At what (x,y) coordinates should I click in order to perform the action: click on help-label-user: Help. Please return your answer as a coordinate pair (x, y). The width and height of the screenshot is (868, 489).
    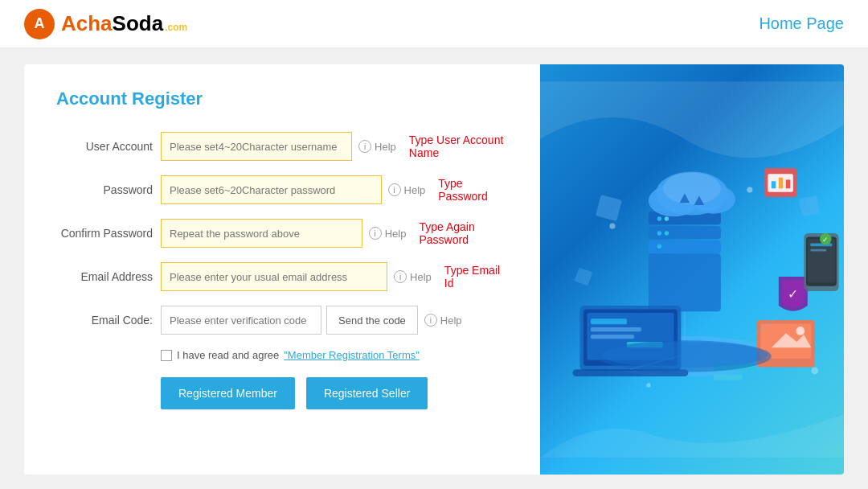
    Looking at the image, I should click on (386, 146).